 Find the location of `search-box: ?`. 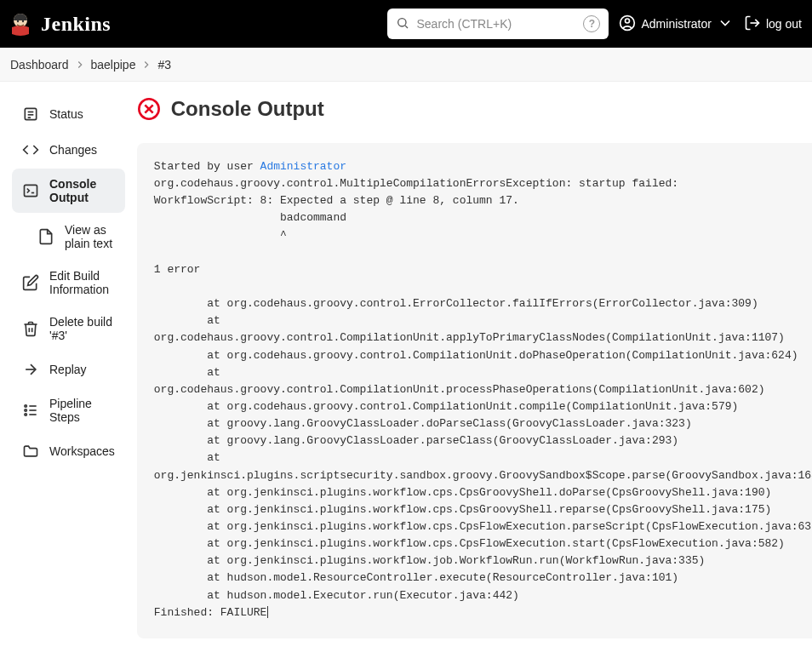

search-box: ? is located at coordinates (498, 24).